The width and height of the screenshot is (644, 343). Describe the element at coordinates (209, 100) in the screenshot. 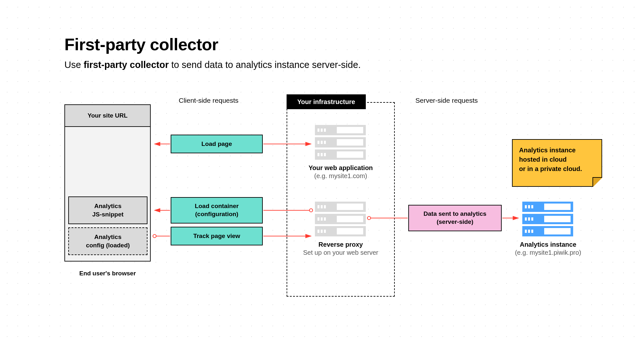

I see `client-side-label: Client-side requests` at that location.